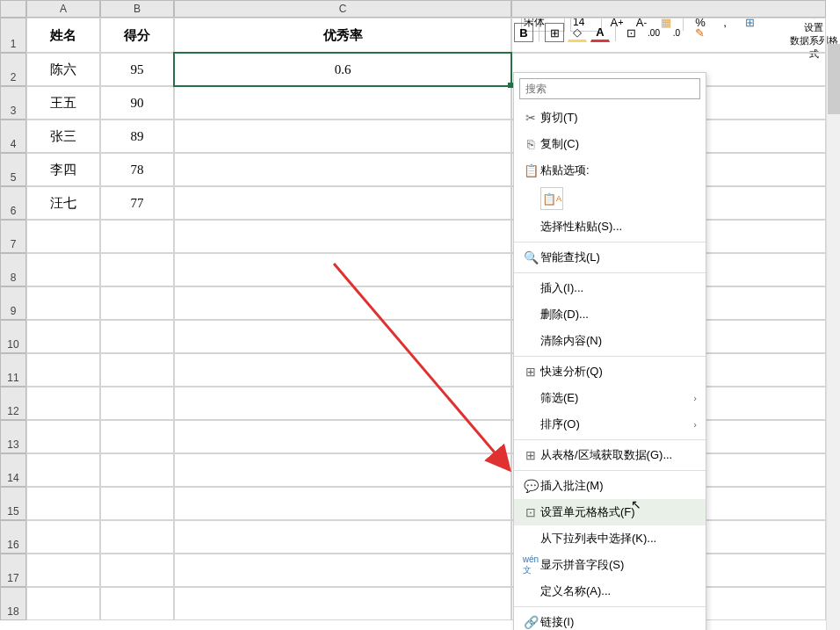 Image resolution: width=840 pixels, height=630 pixels. Describe the element at coordinates (610, 118) in the screenshot. I see `ctx-cut: ✂剪切(T)` at that location.